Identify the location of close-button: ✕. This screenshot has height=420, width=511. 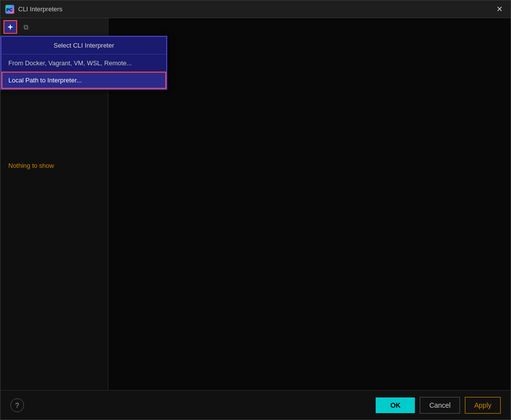
(499, 9).